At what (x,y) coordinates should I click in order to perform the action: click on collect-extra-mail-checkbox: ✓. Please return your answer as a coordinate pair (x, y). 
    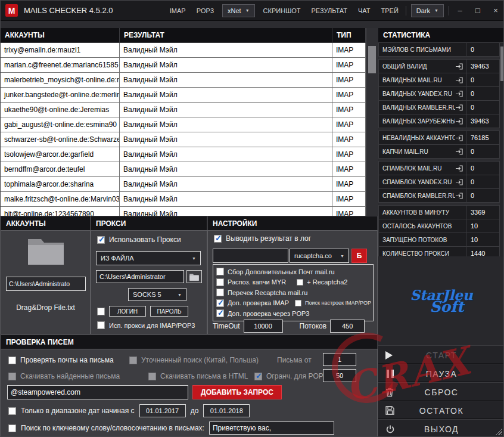
    Looking at the image, I should click on (220, 272).